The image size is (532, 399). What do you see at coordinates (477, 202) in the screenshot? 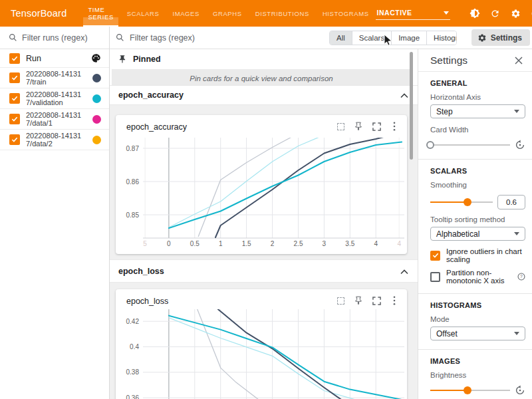
I see `smoothing-control: 0.6` at bounding box center [477, 202].